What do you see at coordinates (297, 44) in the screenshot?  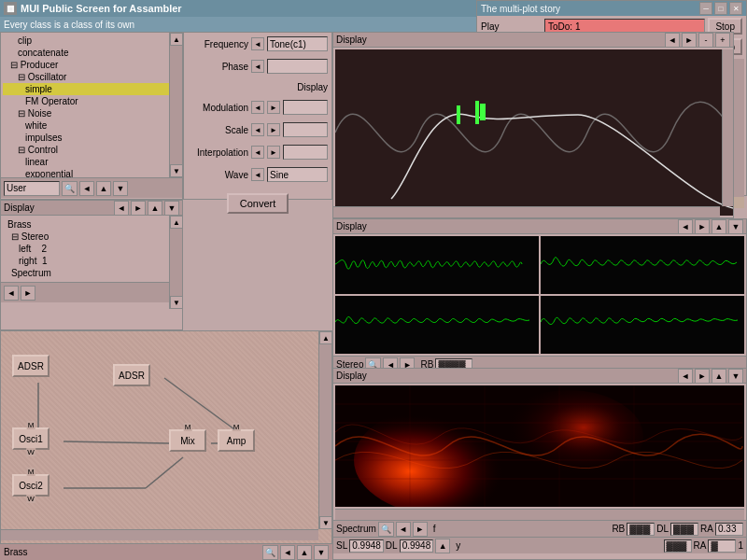 I see `frequency-value: Tone(c1)` at bounding box center [297, 44].